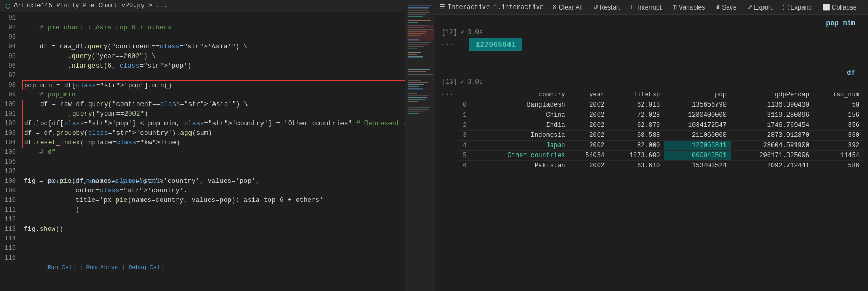 The height and width of the screenshot is (291, 868). What do you see at coordinates (523, 156) in the screenshot?
I see `row-country-5: Other countries` at bounding box center [523, 156].